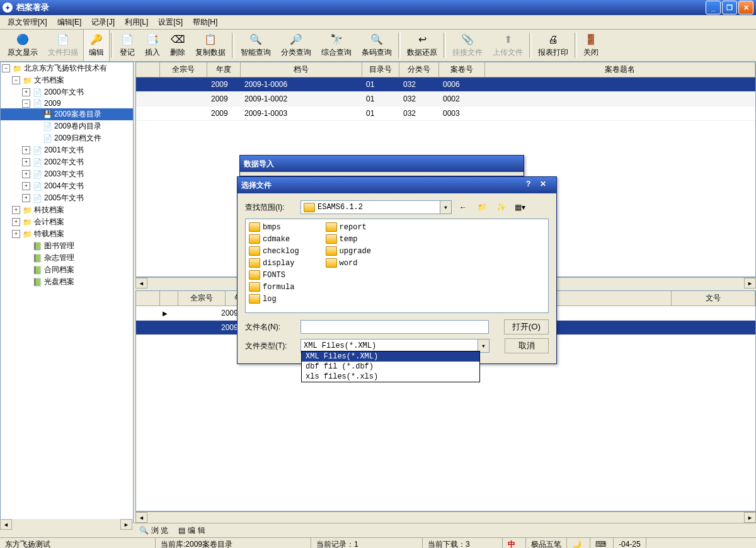  Describe the element at coordinates (144, 530) in the screenshot. I see `search-icon: 🔍` at that location.